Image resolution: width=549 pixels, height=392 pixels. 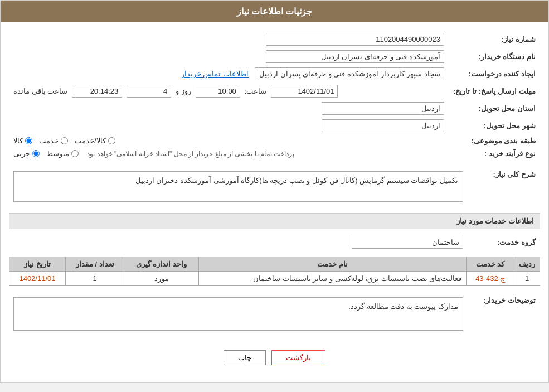 What do you see at coordinates (494, 91) in the screenshot?
I see `response-deadline-label: مهلت ارسال پاسخ: تا تاریخ:` at bounding box center [494, 91].